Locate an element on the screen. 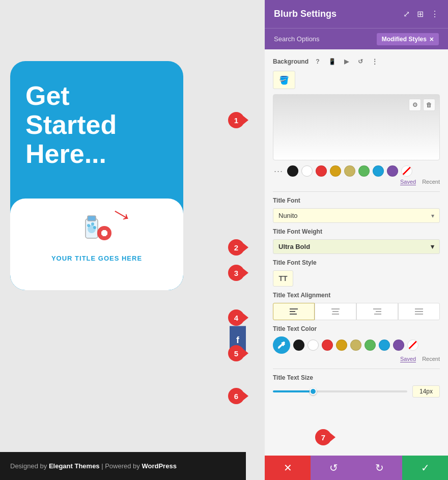 The image size is (448, 480). columns-icon: ⊞ is located at coordinates (421, 14).